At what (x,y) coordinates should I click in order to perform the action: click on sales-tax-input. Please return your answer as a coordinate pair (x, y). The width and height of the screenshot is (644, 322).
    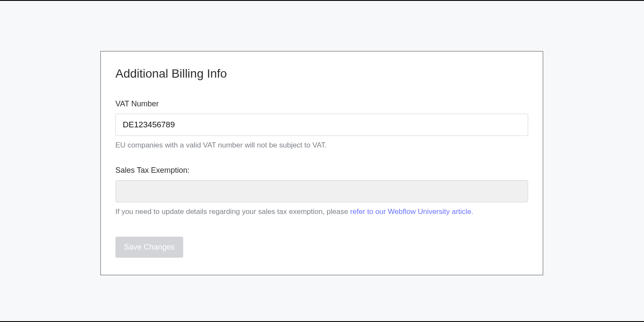
    Looking at the image, I should click on (322, 191).